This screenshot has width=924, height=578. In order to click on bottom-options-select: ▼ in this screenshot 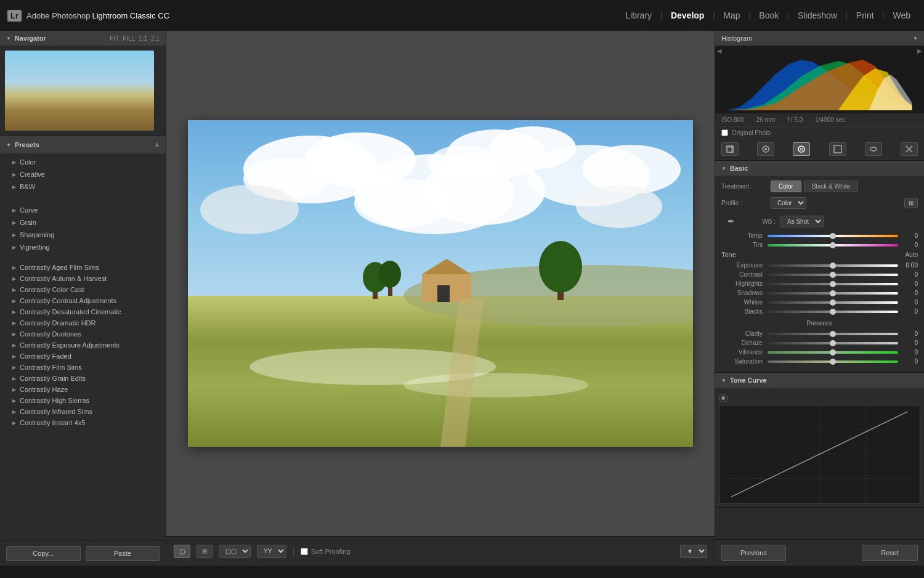, I will do `click(694, 551)`.